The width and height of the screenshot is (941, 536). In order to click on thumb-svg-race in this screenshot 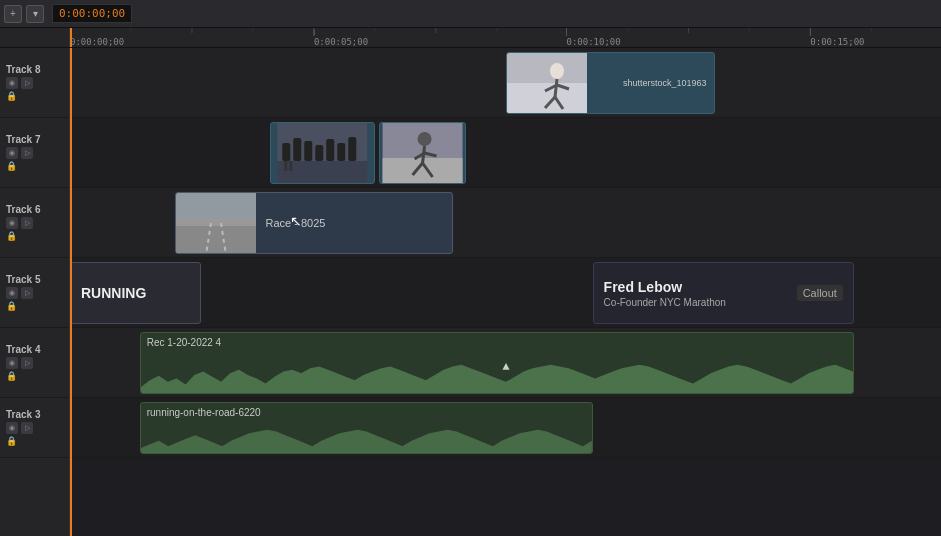, I will do `click(216, 223)`.